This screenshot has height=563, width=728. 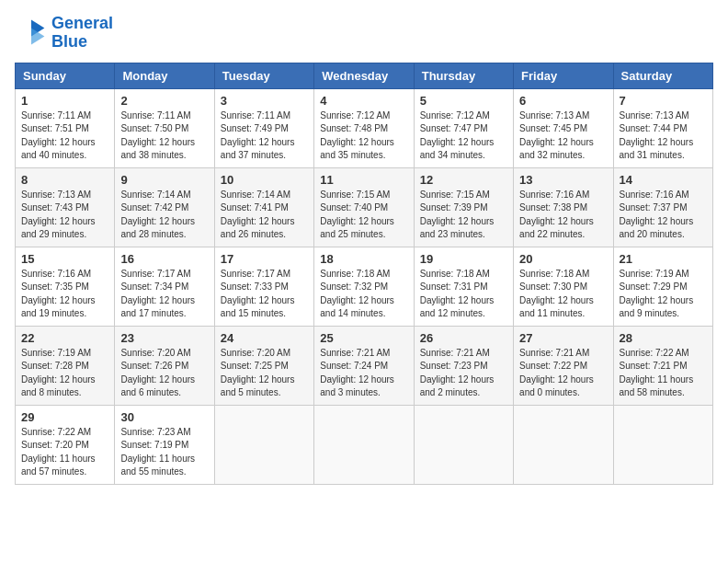 What do you see at coordinates (463, 136) in the screenshot?
I see `day-info: Sunrise: 7:12 AM Sunset: 7:47 PM Dayligh…` at bounding box center [463, 136].